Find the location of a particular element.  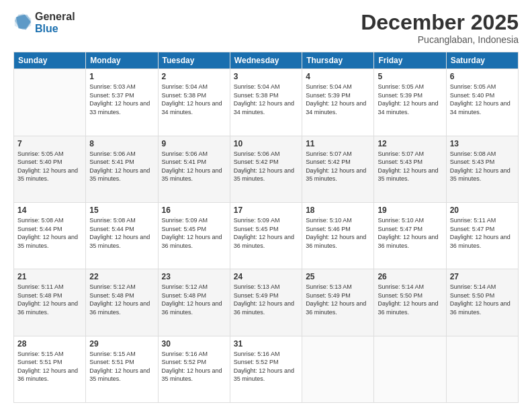

day-info: Sunrise: 5:10 AM Sunset: 5:47 PM Dayligh… is located at coordinates (410, 233).